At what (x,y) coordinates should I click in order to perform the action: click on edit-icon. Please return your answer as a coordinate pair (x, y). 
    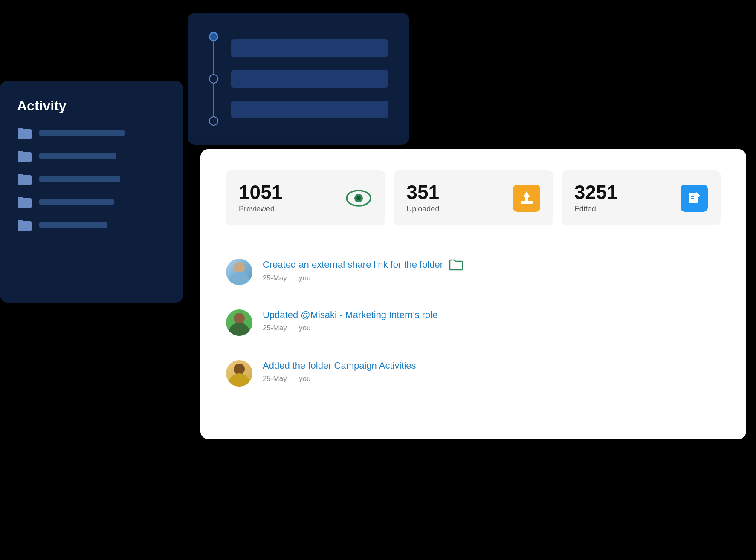
    Looking at the image, I should click on (694, 198).